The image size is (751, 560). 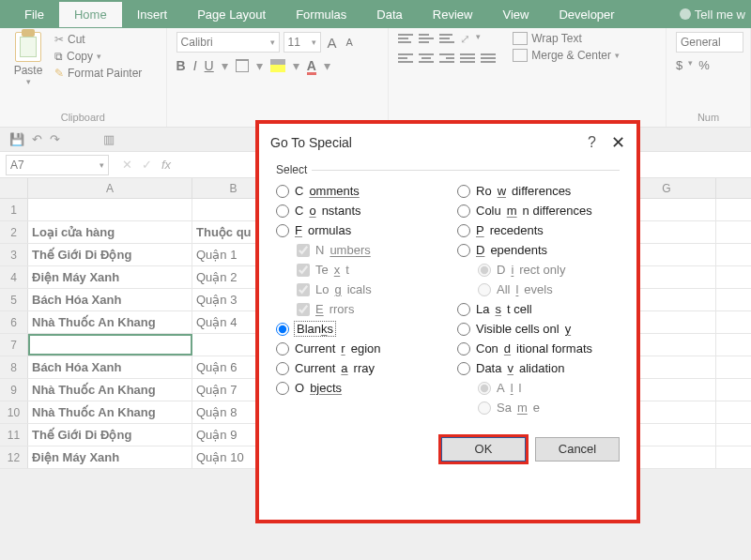 I want to click on cancel-button: Cancel, so click(x=577, y=449).